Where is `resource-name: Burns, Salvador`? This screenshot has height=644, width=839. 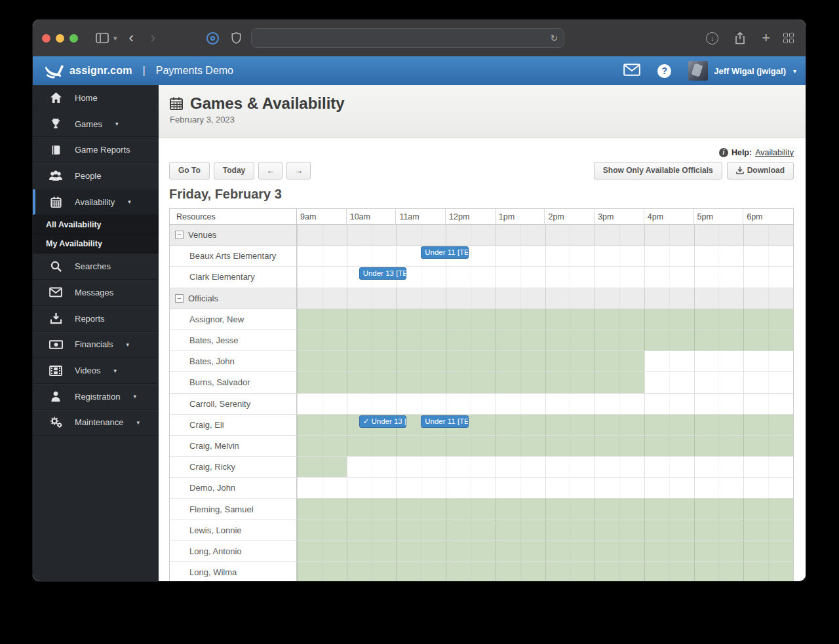
resource-name: Burns, Salvador is located at coordinates (233, 383).